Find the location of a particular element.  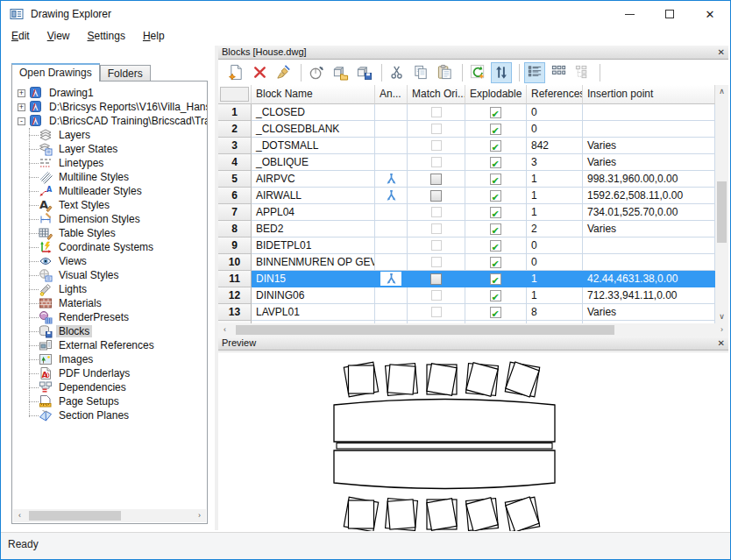

insert-block-button is located at coordinates (316, 73).